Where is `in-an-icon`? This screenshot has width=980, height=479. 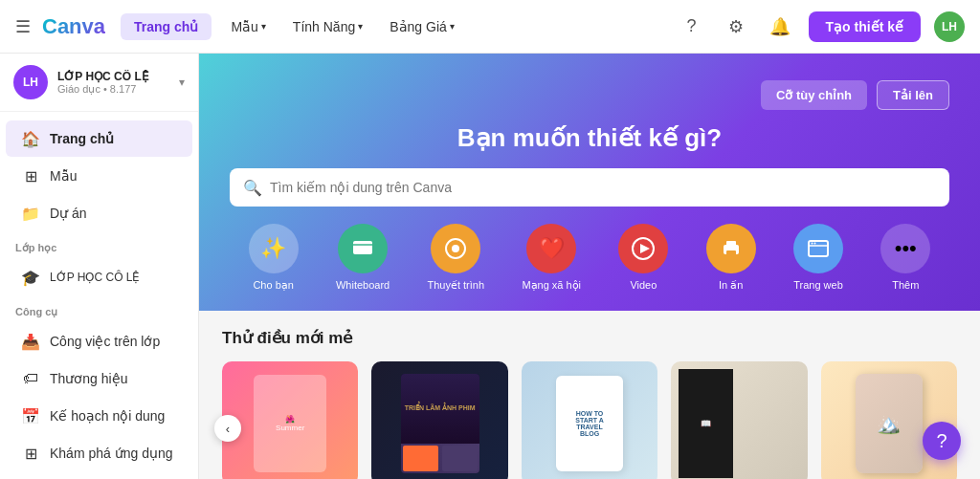 in-an-icon is located at coordinates (731, 249).